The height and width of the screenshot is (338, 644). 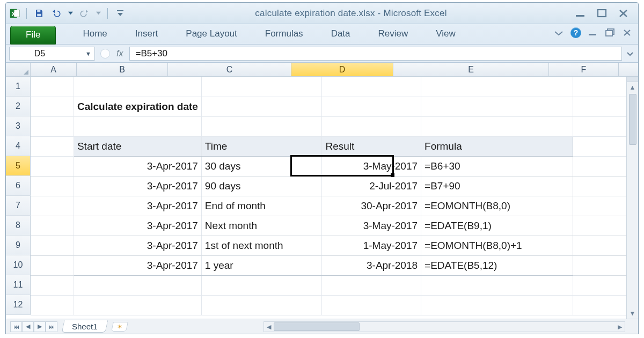 What do you see at coordinates (497, 146) in the screenshot?
I see `cell-E4: Formula` at bounding box center [497, 146].